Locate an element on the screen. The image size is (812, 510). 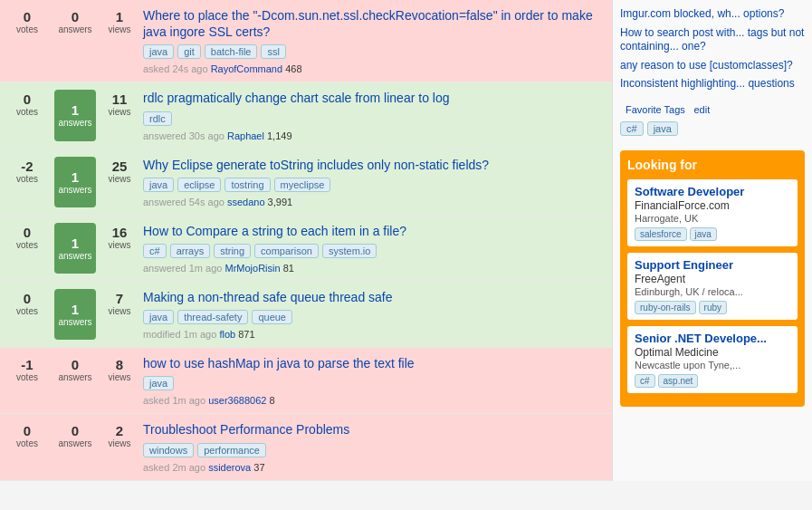
question-title: Troubleshoot Performance Problems is located at coordinates (372, 429).